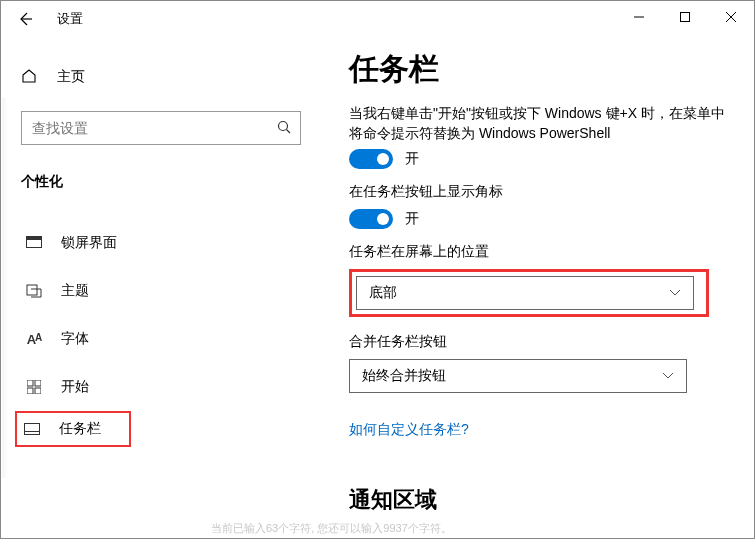  Describe the element at coordinates (538, 500) in the screenshot. I see `notification-area-heading: 通知区域` at that location.